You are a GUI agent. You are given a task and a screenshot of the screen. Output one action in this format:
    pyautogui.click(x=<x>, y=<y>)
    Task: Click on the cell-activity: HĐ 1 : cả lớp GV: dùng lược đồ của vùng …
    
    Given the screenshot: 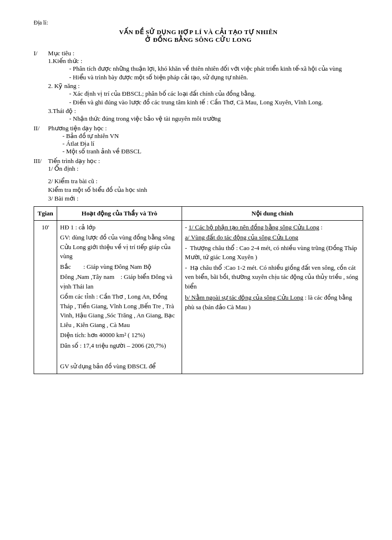 What is the action you would take?
    pyautogui.click(x=120, y=297)
    